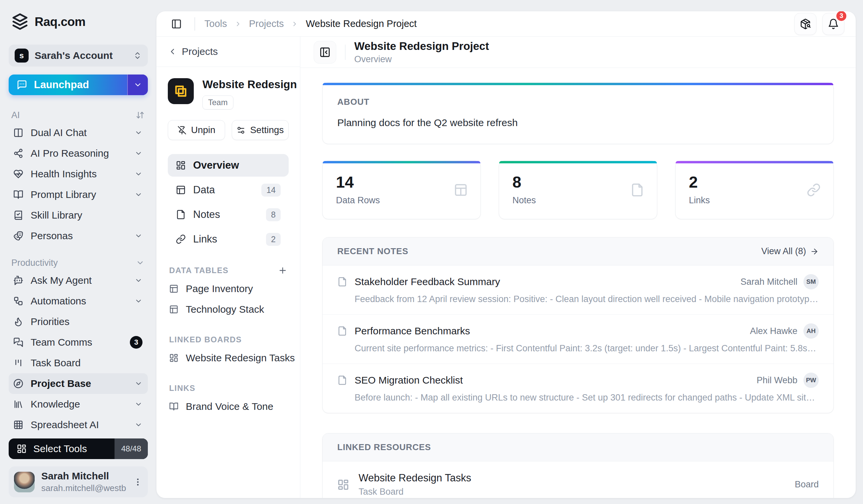  I want to click on flame-icon, so click(18, 322).